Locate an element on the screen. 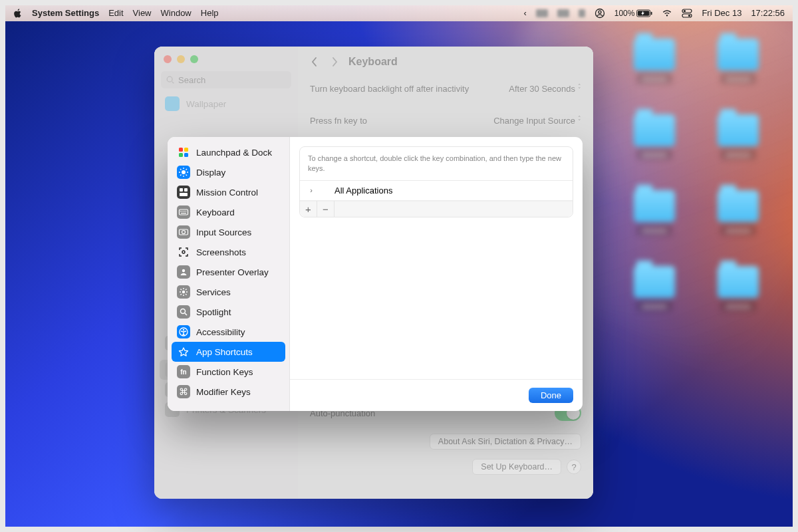 This screenshot has height=532, width=798. category-label: App Shortcuts is located at coordinates (225, 352).